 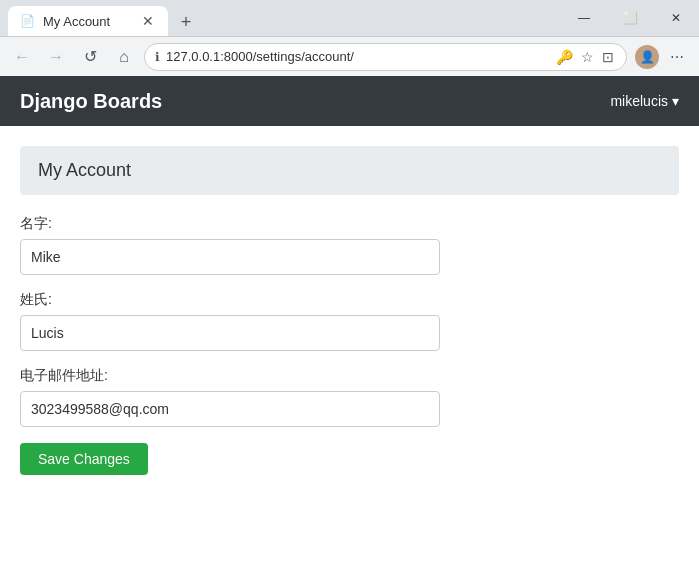 What do you see at coordinates (630, 18) in the screenshot?
I see `maximize-button: ⬜` at bounding box center [630, 18].